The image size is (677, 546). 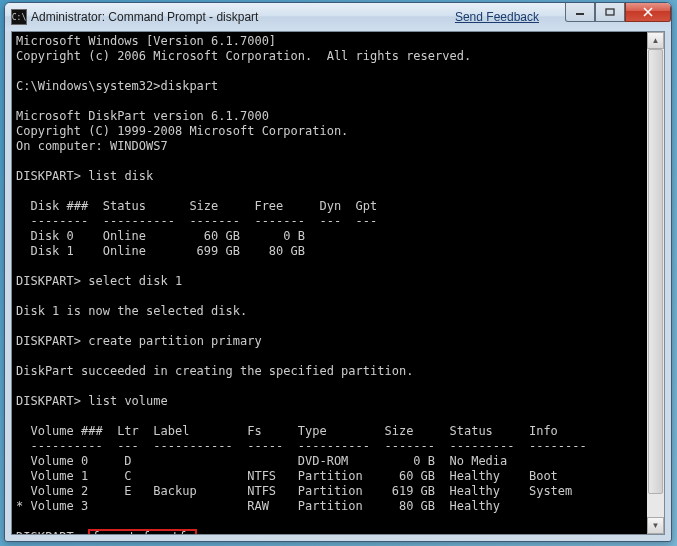 I want to click on volume-row: Volume 1 C NTFS Partition 60 GB Healthy …, so click(x=287, y=476).